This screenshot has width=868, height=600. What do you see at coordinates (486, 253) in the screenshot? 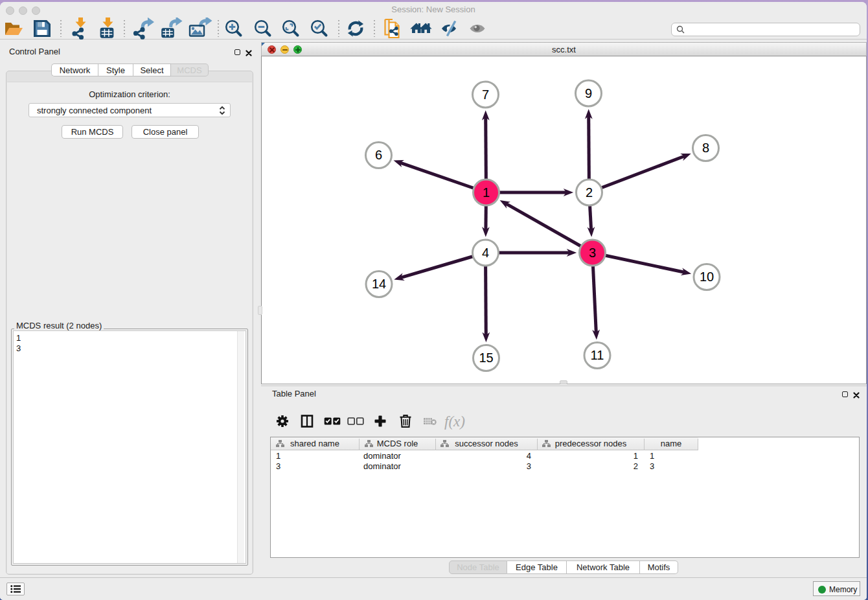
I see `svg-text: 4` at bounding box center [486, 253].